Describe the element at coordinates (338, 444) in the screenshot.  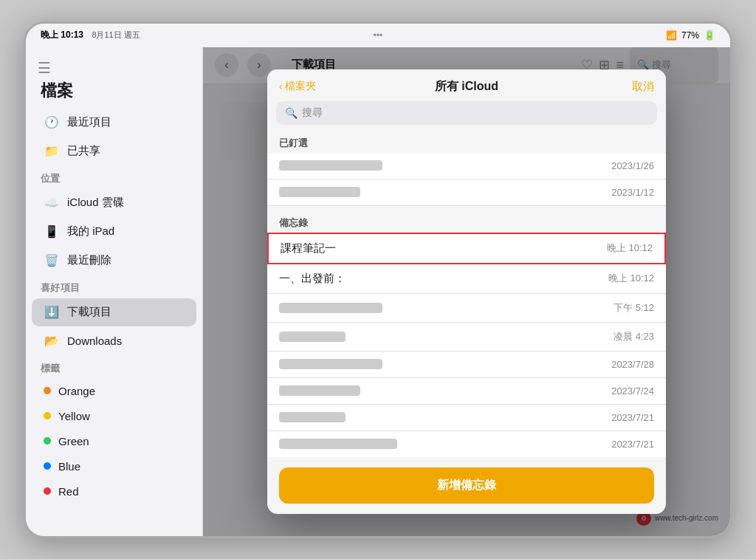
I see `note-item-8-blurred` at that location.